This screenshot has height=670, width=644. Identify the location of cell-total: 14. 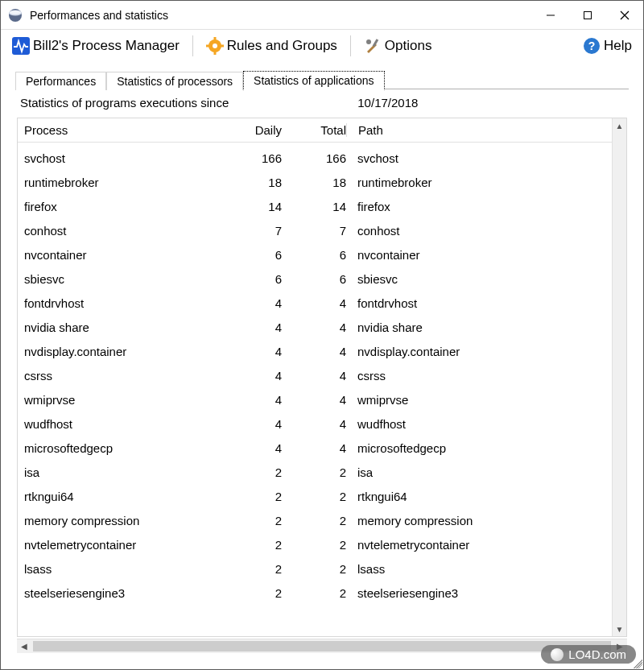
(314, 206).